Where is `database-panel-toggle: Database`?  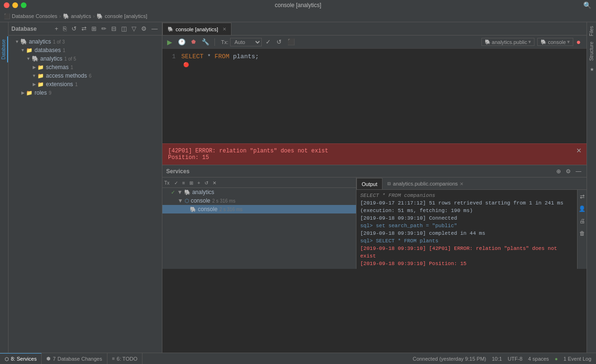 database-panel-toggle: Database is located at coordinates (4, 49).